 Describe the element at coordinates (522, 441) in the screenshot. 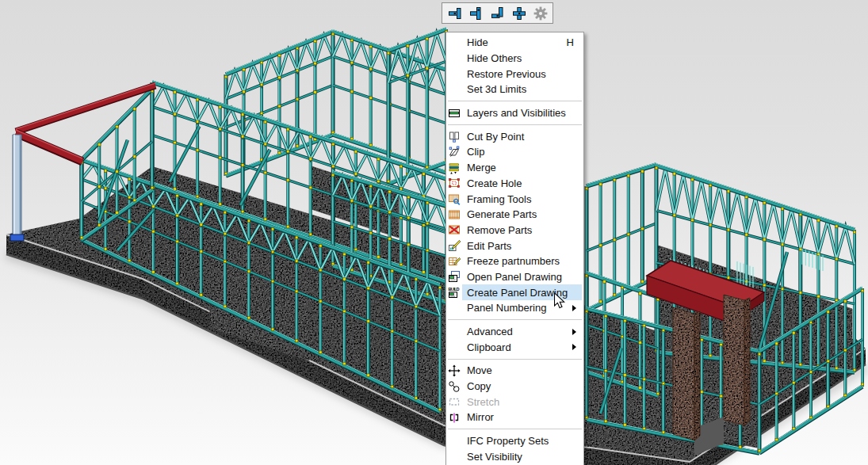

I see `menu-item-body: IFC Property Sets` at that location.